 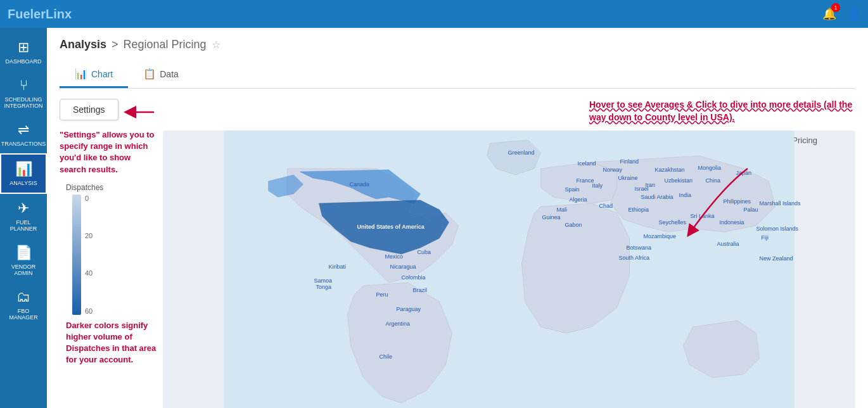 I want to click on svg-text: Australia, so click(x=729, y=244).